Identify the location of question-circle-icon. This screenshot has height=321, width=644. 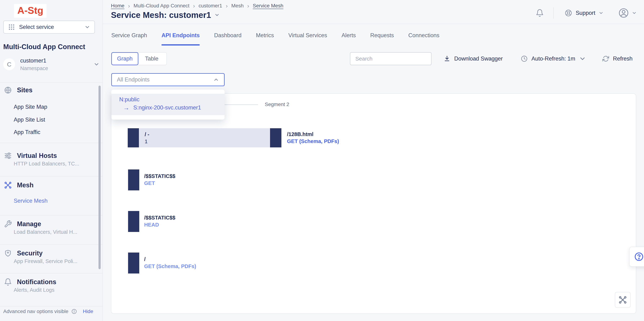
(639, 257).